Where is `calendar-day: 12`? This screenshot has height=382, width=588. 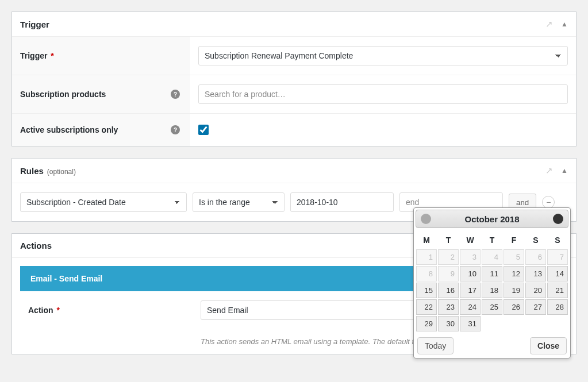
calendar-day: 12 is located at coordinates (514, 273).